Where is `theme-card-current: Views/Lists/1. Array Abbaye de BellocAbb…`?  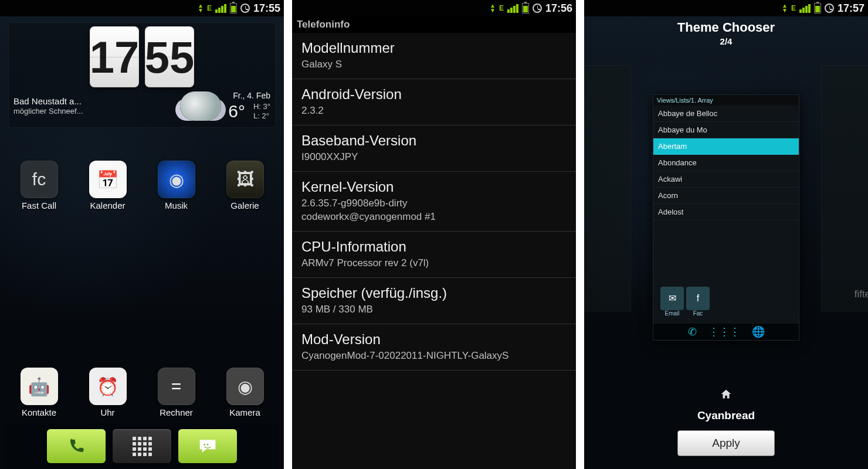
theme-card-current: Views/Lists/1. Array Abbaye de BellocAbb… is located at coordinates (726, 217).